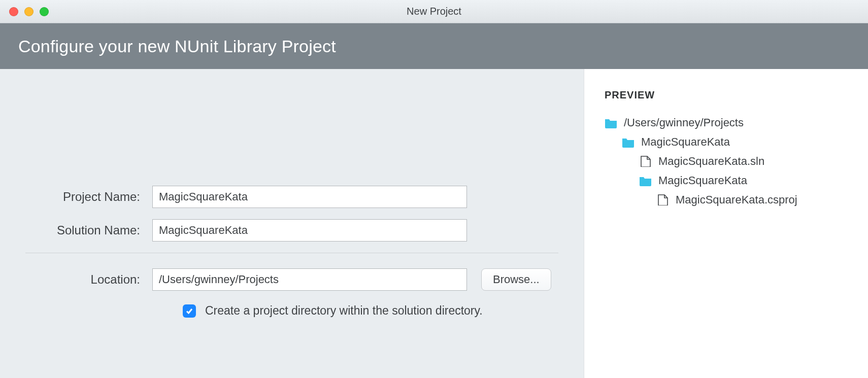 The image size is (868, 378). I want to click on form-divider, so click(292, 253).